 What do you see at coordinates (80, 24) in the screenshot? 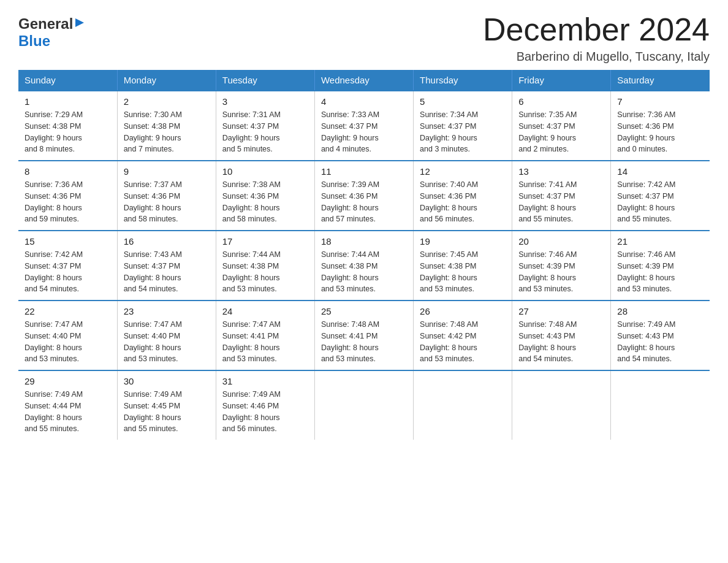
I see `logo-arrow-icon` at bounding box center [80, 24].